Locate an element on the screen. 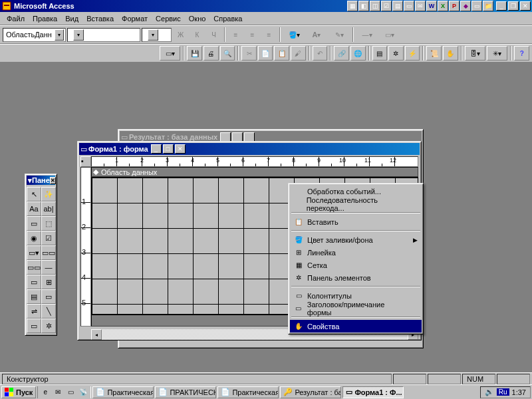  format-painter-button: 🖌 is located at coordinates (298, 53).